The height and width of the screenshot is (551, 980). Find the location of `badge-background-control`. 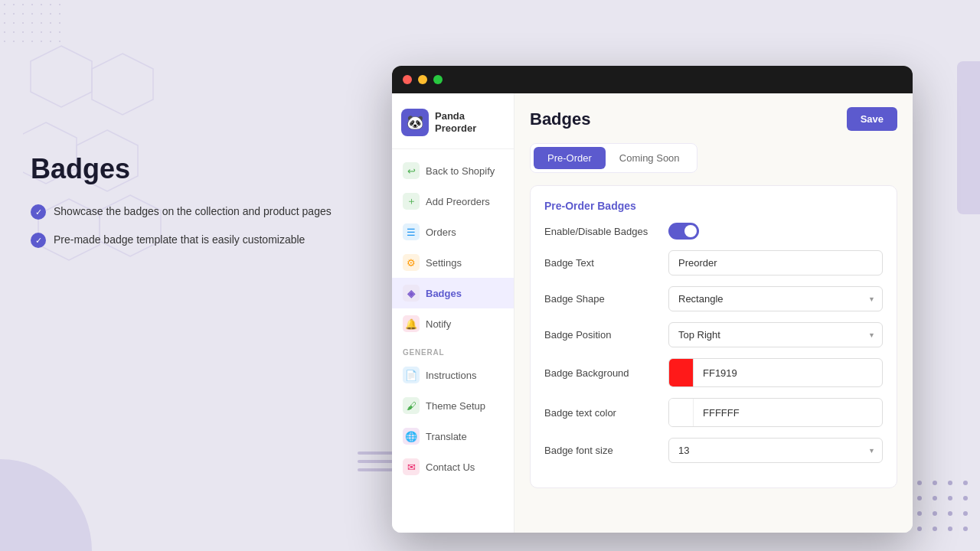

badge-background-control is located at coordinates (776, 373).